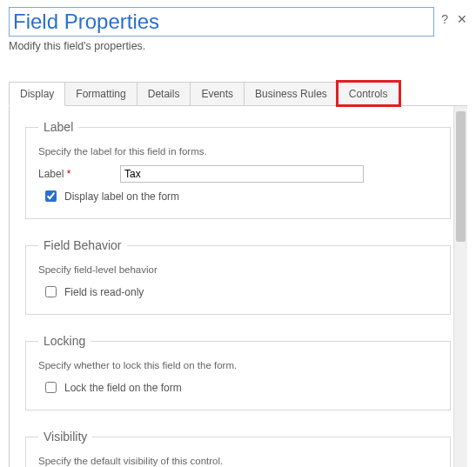 This screenshot has height=467, width=476. What do you see at coordinates (65, 437) in the screenshot?
I see `section-visibility-legend: Visibility` at bounding box center [65, 437].